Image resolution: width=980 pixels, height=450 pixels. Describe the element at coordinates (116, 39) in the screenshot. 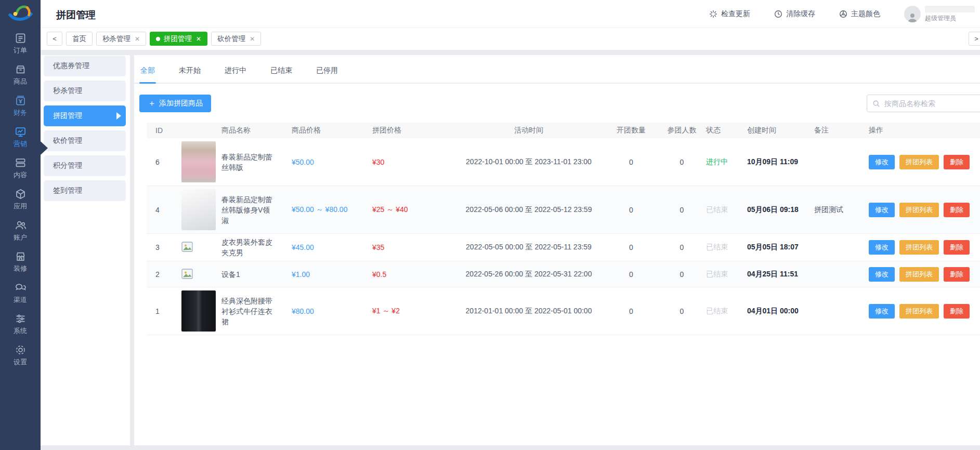

I see `tab-label: 秒杀管理` at that location.